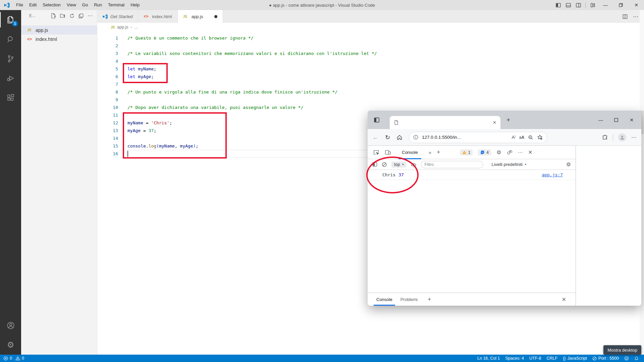 The height and width of the screenshot is (362, 644). Describe the element at coordinates (504, 120) in the screenshot. I see `edge-tabstrip: ✕ + — ✕` at that location.